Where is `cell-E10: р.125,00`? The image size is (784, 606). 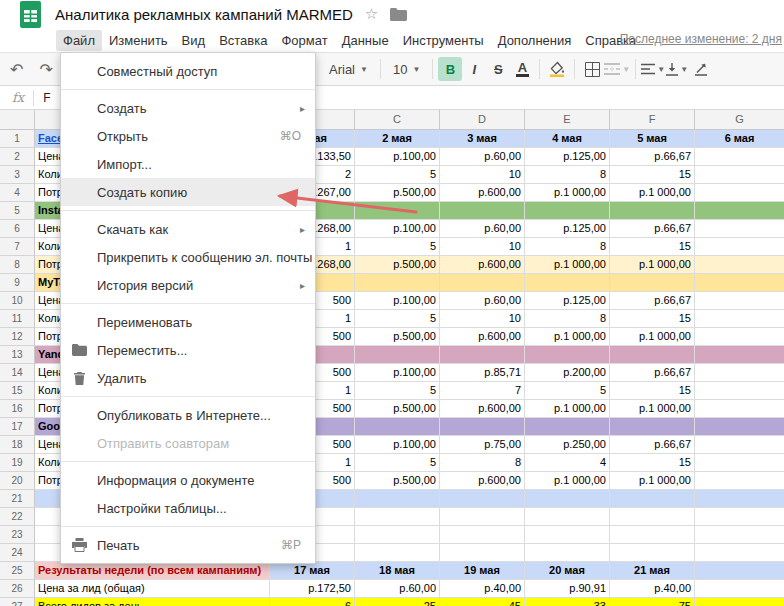 cell-E10: р.125,00 is located at coordinates (568, 301).